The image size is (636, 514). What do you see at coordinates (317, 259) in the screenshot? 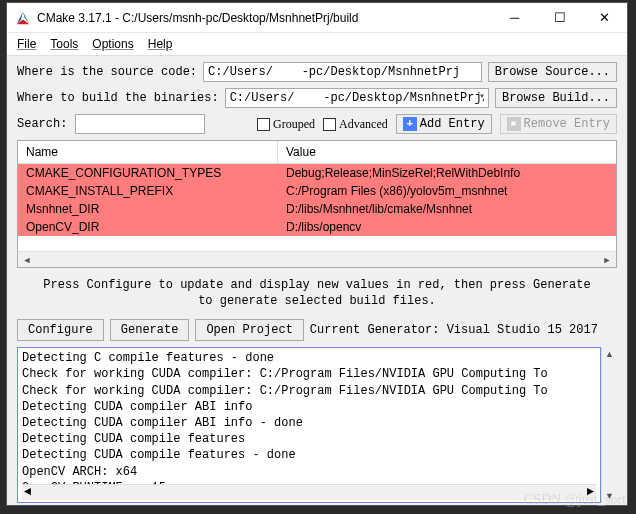
I see `table-hscrollbar: ◄ ►` at bounding box center [317, 259].